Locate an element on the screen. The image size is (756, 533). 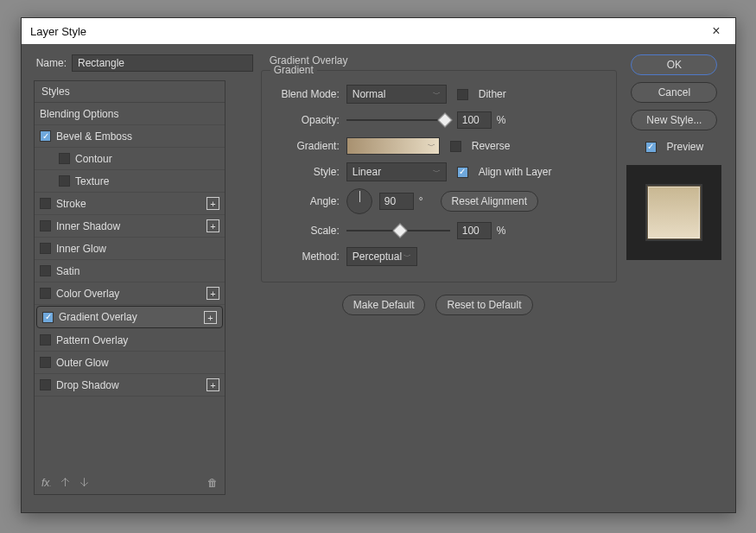
style-label: Style: is located at coordinates (310, 172).